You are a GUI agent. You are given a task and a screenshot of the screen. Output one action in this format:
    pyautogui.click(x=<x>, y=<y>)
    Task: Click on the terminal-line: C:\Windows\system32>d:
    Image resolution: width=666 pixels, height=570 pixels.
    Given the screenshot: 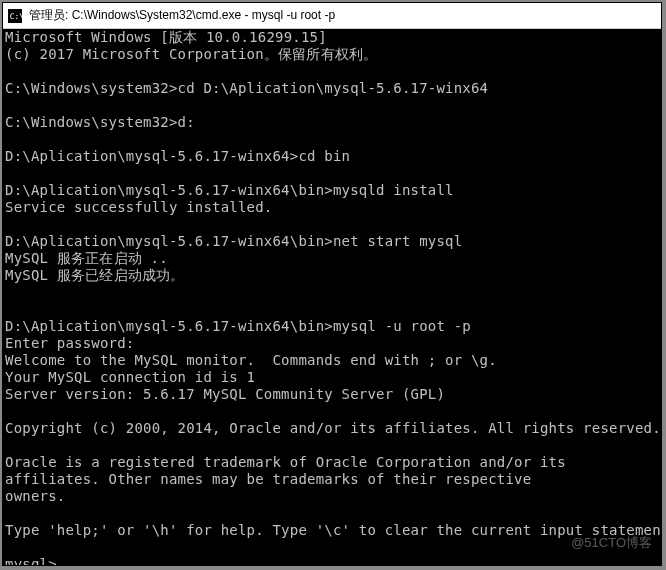 What is the action you would take?
    pyautogui.click(x=332, y=122)
    